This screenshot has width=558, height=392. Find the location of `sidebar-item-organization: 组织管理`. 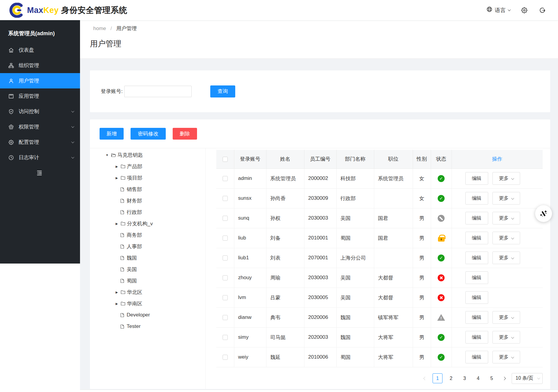

sidebar-item-organization: 组织管理 is located at coordinates (40, 66).